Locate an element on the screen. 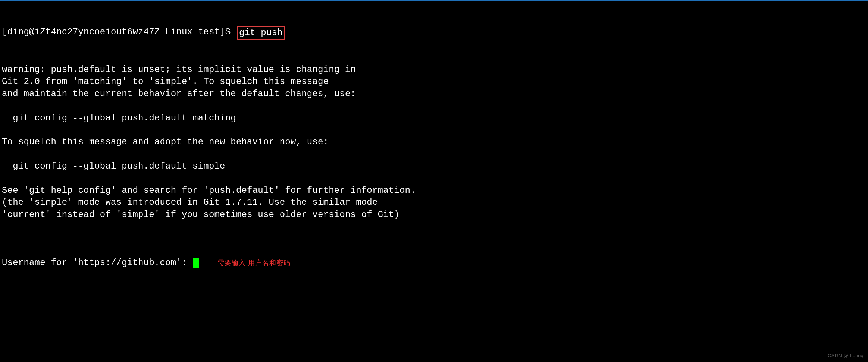  output-line: and maintain the current behavior after … is located at coordinates (434, 94).